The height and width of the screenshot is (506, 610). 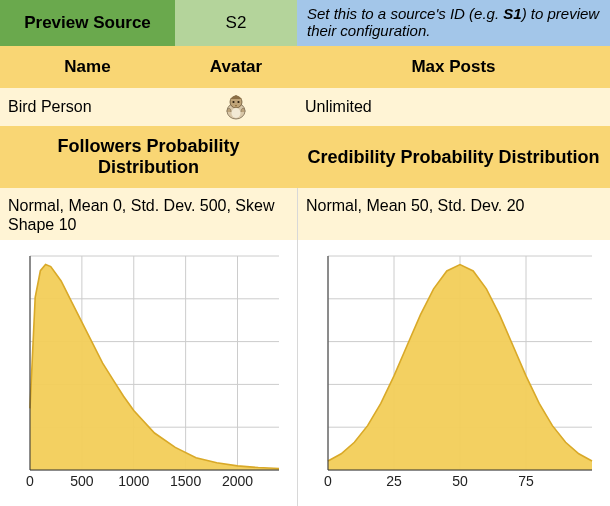 I want to click on preview-source-label: Preview Source, so click(x=88, y=23).